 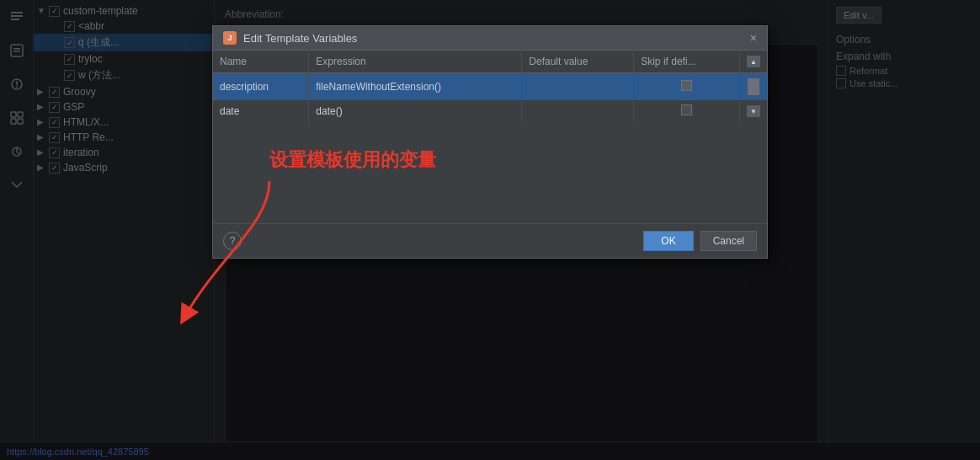 I want to click on row-name-description: description, so click(x=261, y=88).